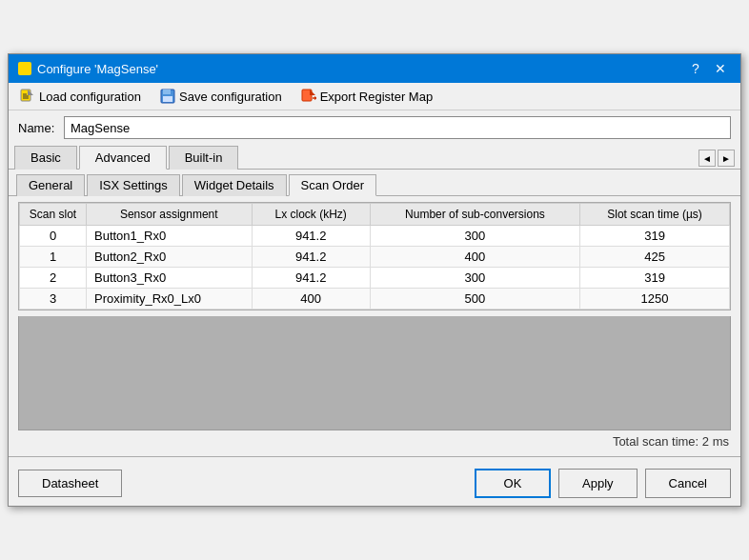 Image resolution: width=749 pixels, height=560 pixels. I want to click on tab-nav-right: ►, so click(726, 158).